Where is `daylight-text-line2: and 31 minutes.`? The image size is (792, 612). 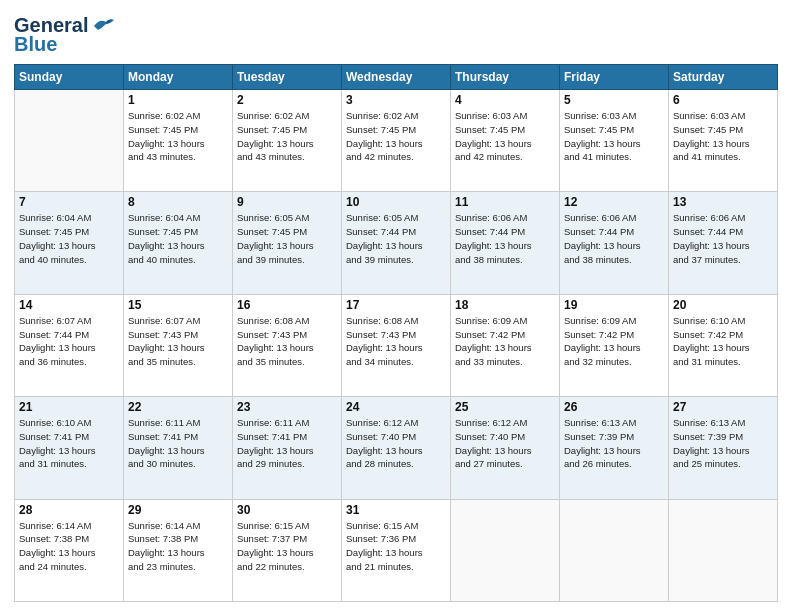
daylight-text-line2: and 31 minutes. is located at coordinates (723, 362).